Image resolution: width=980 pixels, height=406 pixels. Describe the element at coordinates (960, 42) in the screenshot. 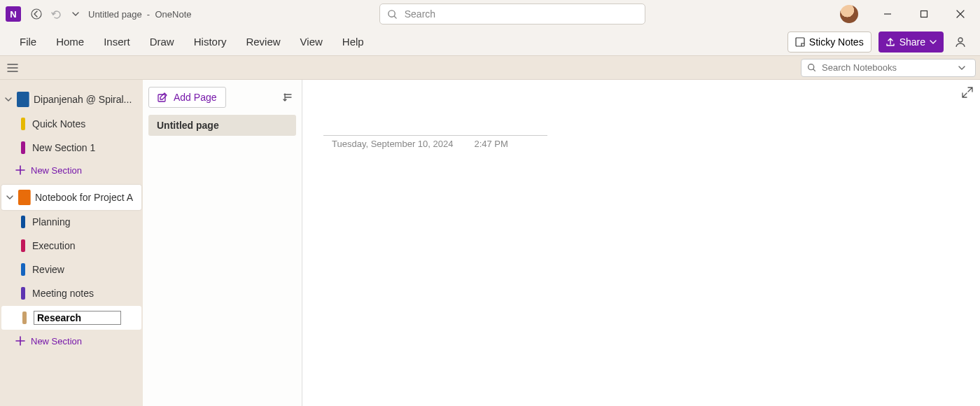

I see `person-icon` at that location.